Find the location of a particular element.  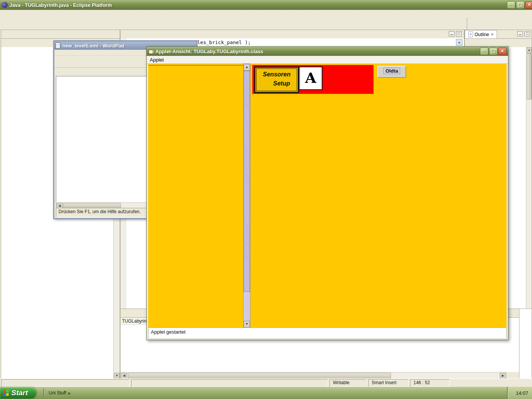

eclipse-toolbar is located at coordinates (266, 24).